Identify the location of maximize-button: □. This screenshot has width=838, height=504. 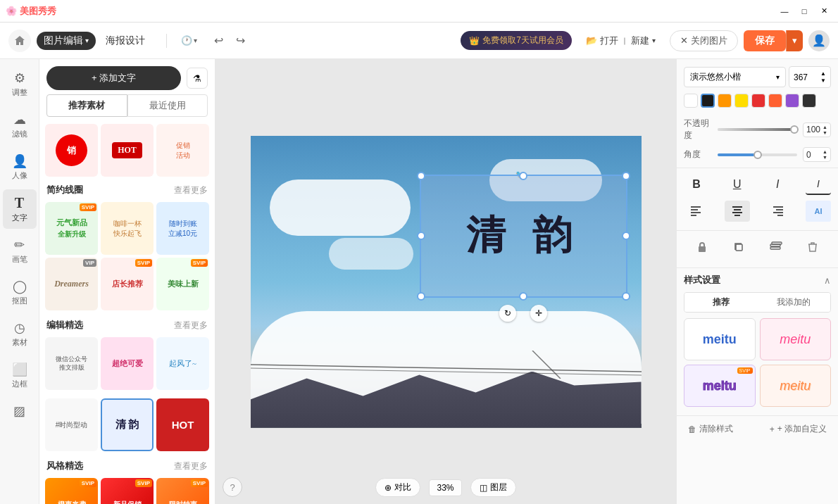
(804, 11).